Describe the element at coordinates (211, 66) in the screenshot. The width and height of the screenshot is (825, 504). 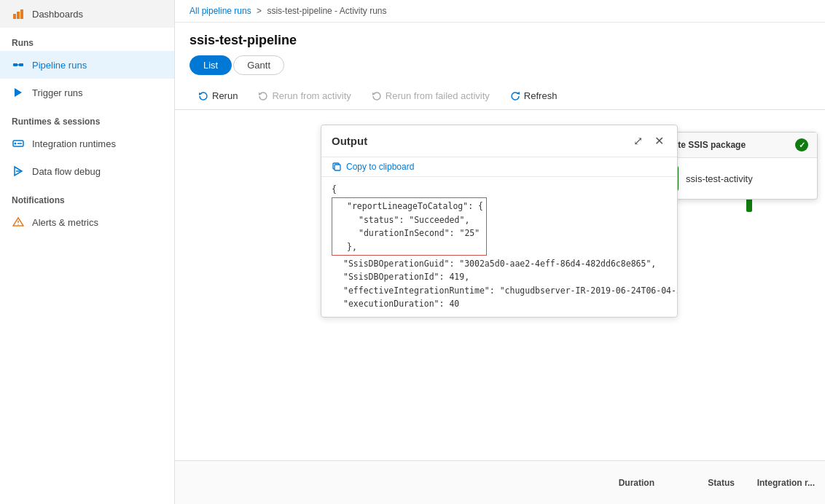
I see `tab-list: List` at that location.